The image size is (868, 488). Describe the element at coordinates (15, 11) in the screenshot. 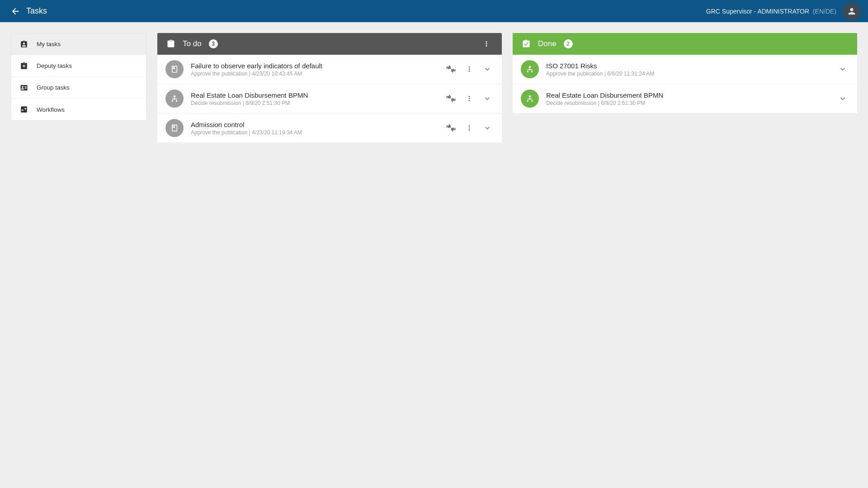

I see `back-button` at that location.